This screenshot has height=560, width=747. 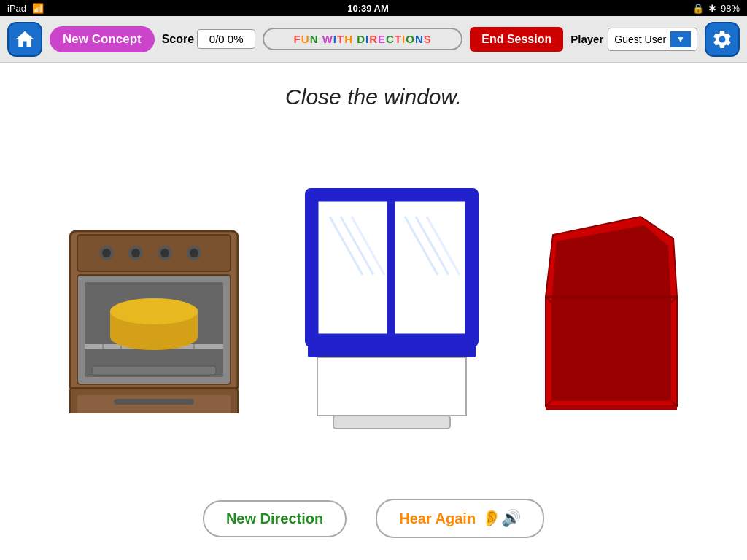 I want to click on player-area: Player Guest User ▼, so click(x=634, y=39).